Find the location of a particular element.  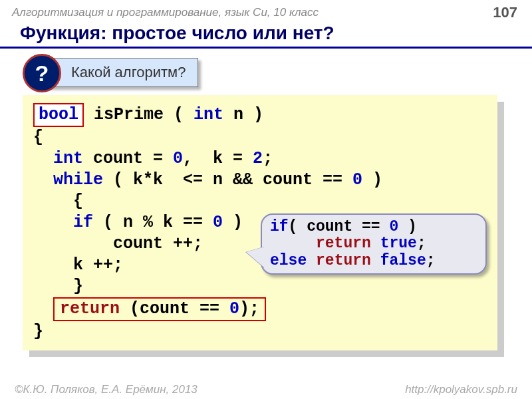

zero-literal-2: 0 is located at coordinates (358, 180).